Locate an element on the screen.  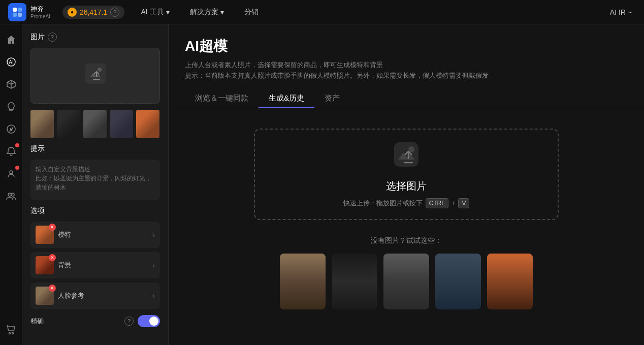
coin-badge: ● 26,417.1 ? is located at coordinates (93, 12).